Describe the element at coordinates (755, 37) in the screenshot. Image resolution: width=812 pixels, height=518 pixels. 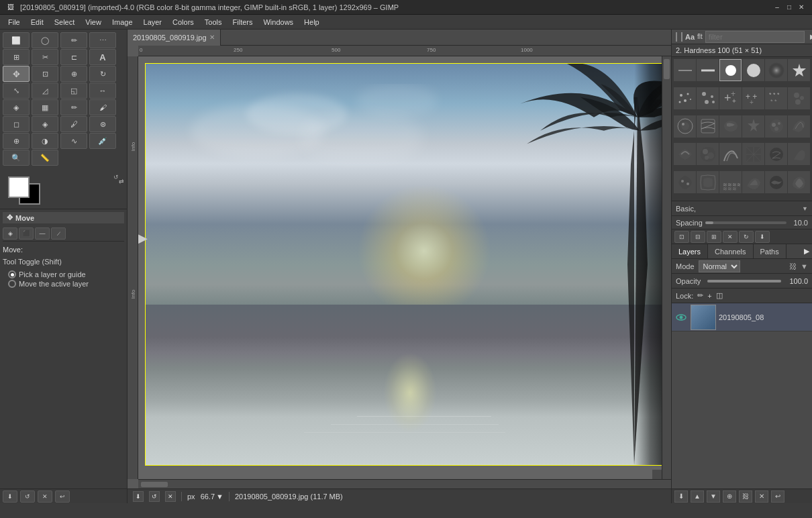
I see `brushes-filter-input` at that location.